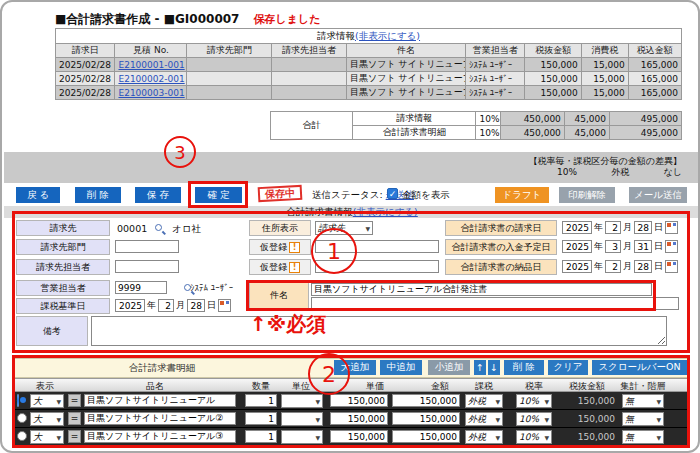 The width and height of the screenshot is (700, 453). I want to click on hide-invoice-info-link: (非表示にする), so click(388, 36).